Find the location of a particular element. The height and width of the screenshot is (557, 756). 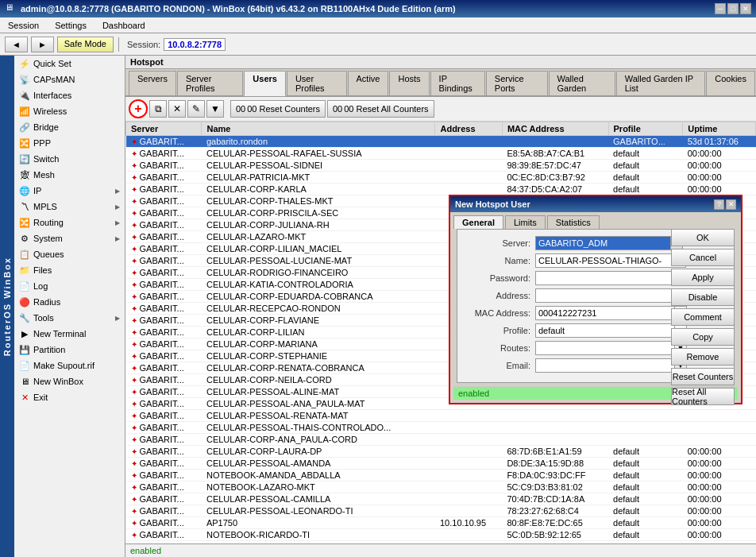

sidebar-item-files: 📁 Files is located at coordinates (70, 270).